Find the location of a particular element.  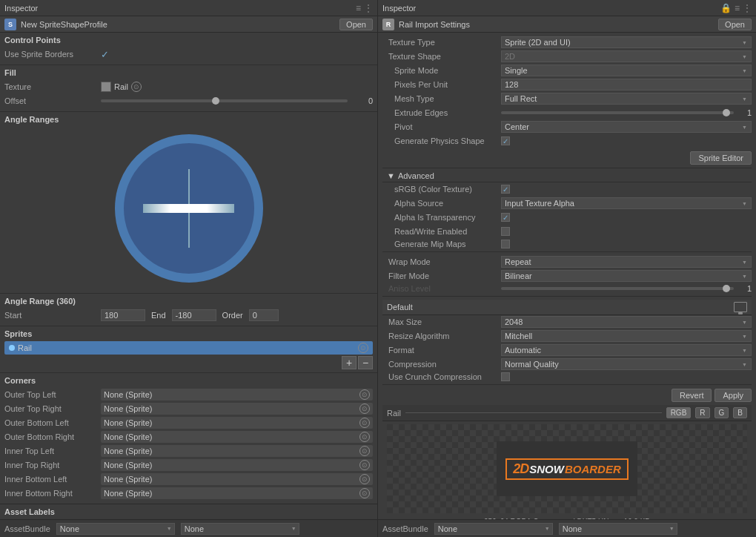

texture-type-dropdown: Sprite (2D and UI) is located at coordinates (626, 42).